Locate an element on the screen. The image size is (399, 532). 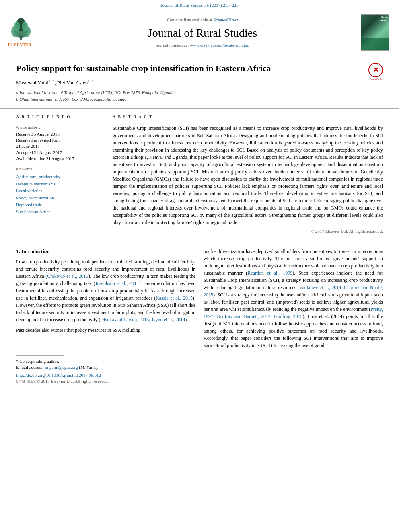
author2-name: , Piet Van Asten is located at coordinates (71, 83).